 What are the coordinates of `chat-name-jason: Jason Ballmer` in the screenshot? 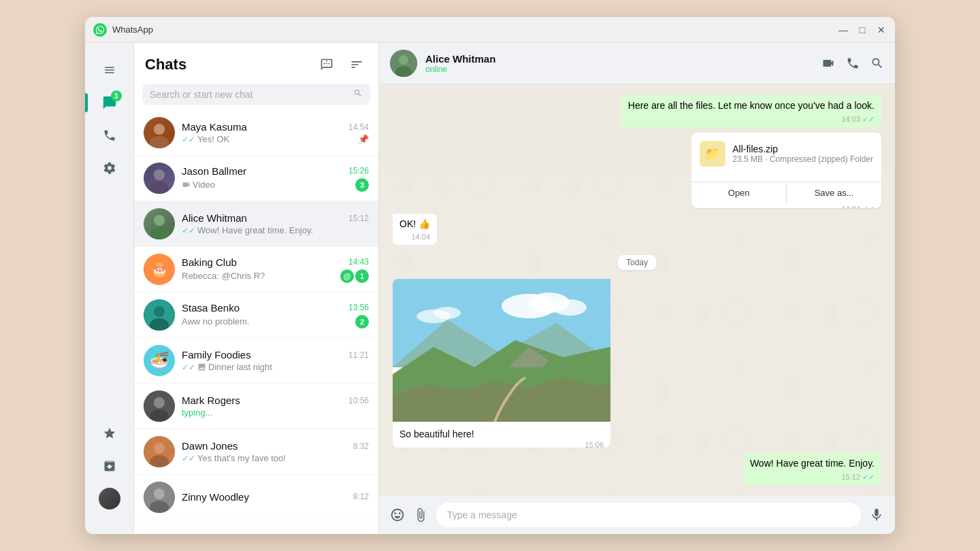 It's located at (214, 171).